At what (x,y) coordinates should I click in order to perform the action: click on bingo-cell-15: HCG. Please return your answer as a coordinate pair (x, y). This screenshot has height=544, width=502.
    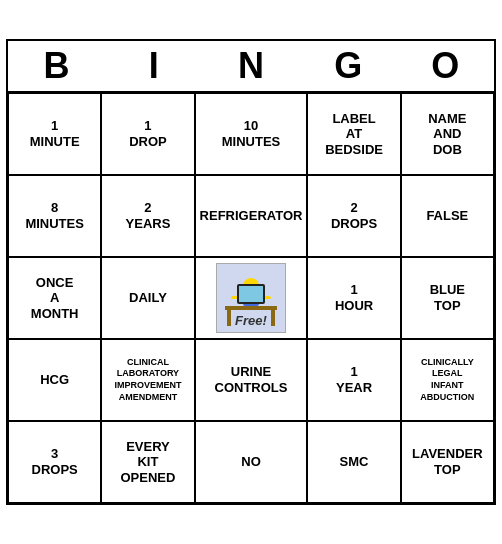
    Looking at the image, I should click on (54, 380).